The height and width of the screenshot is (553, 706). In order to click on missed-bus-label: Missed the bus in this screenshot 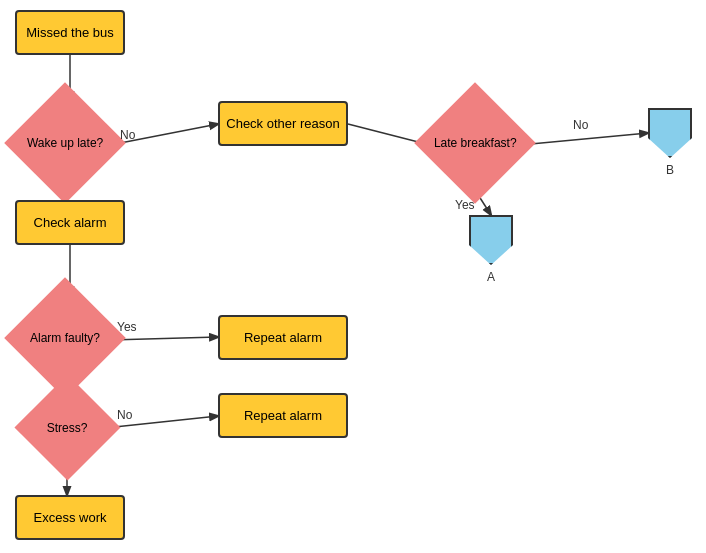, I will do `click(70, 32)`.